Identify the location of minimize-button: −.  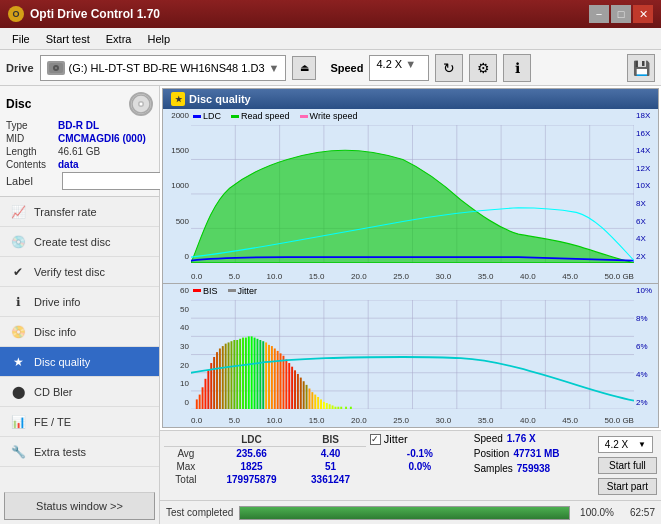
(599, 14).